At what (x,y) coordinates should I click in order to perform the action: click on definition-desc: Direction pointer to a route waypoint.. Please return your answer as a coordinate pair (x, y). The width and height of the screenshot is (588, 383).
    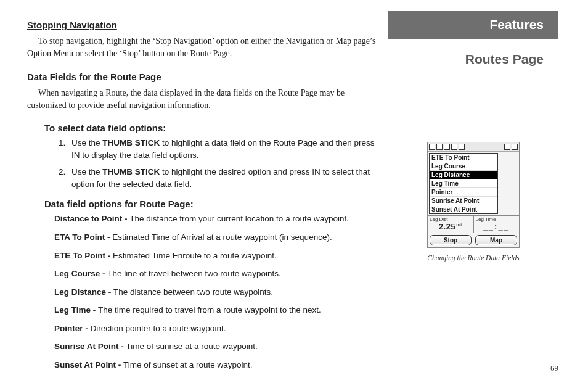
    Looking at the image, I should click on (158, 328).